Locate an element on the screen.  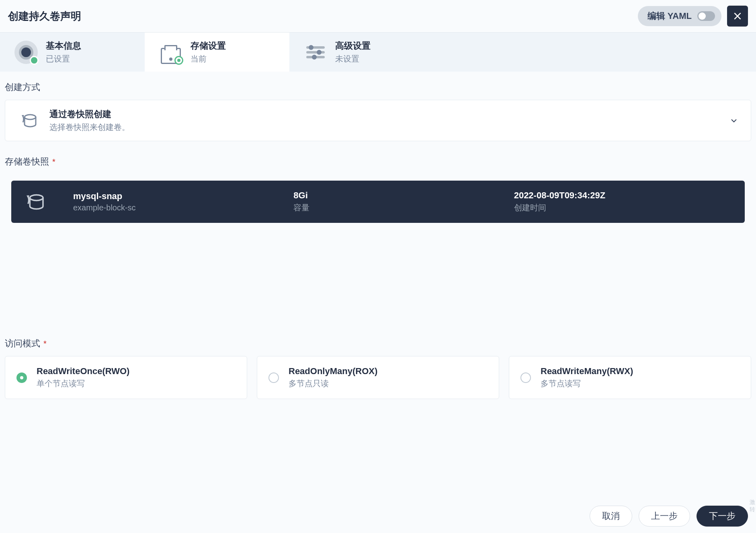
creation-method-label: 创建方式 is located at coordinates (378, 87).